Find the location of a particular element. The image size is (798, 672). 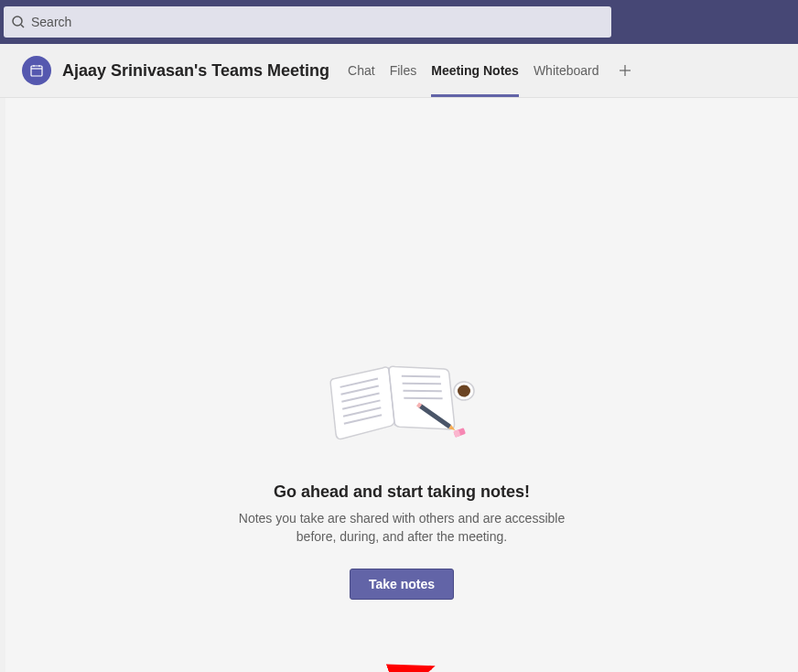

take-notes-button: Take notes is located at coordinates (402, 584).